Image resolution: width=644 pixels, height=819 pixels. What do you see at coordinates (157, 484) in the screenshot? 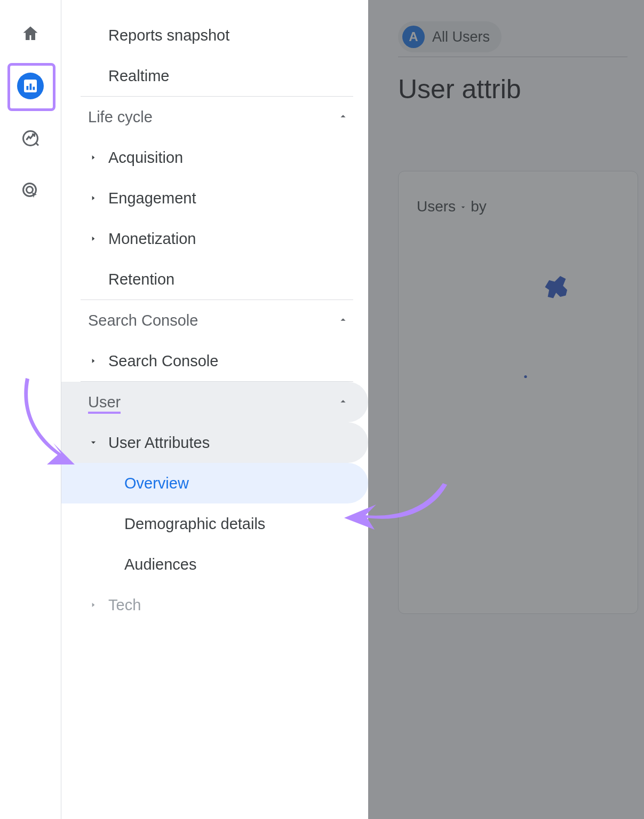
I see `nav-label: Overview` at bounding box center [157, 484].